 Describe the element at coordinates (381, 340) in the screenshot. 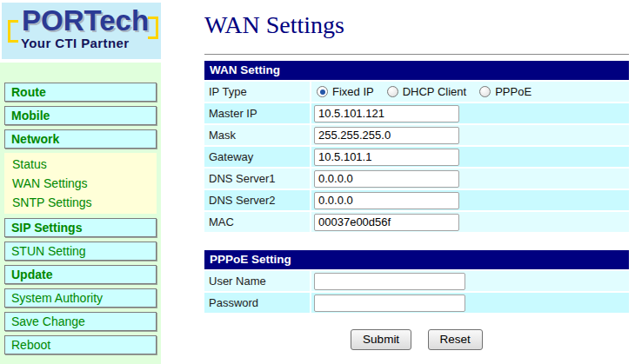

I see `submit-button: Submit` at that location.